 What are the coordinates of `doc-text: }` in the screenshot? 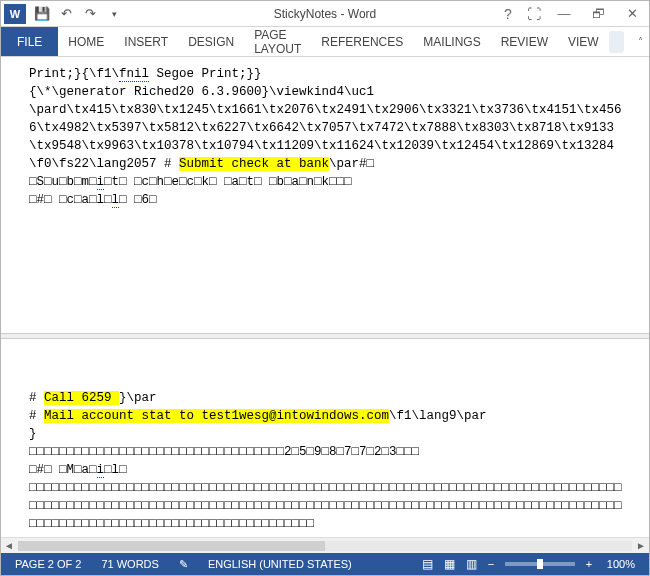 It's located at (328, 434).